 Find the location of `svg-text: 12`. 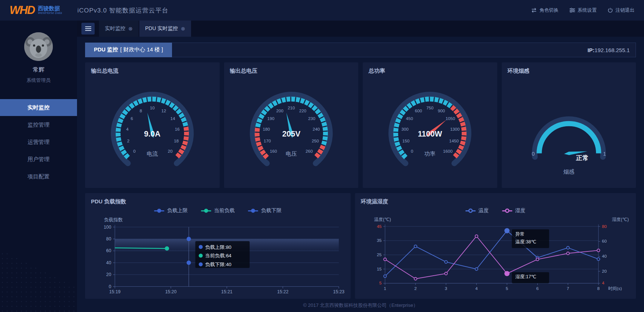

svg-text: 12 is located at coordinates (164, 111).